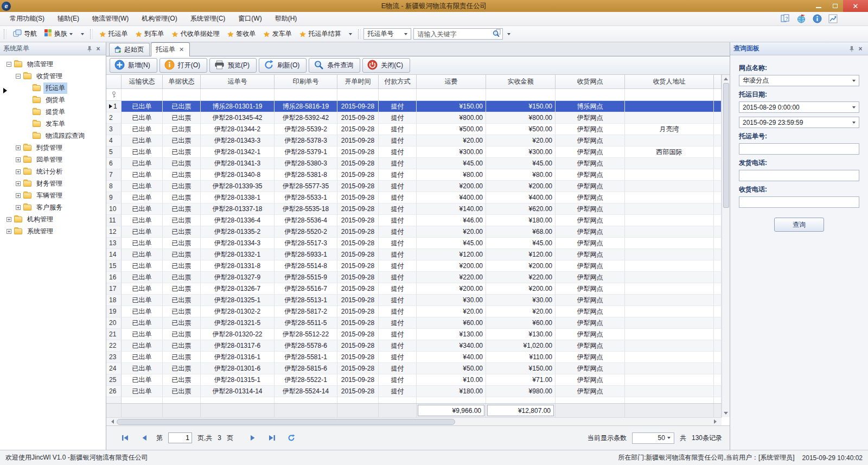  Describe the element at coordinates (59, 34) in the screenshot. I see `skin-button: 换肤` at that location.